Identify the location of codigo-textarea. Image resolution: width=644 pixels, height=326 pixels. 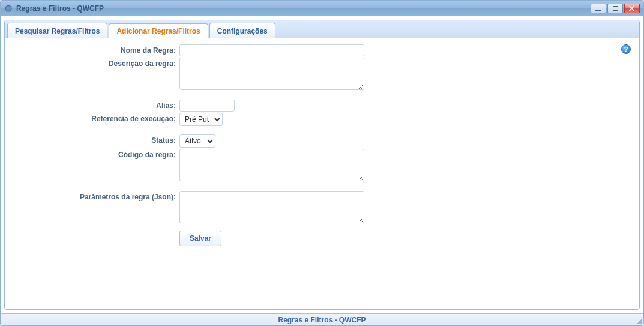
(272, 165).